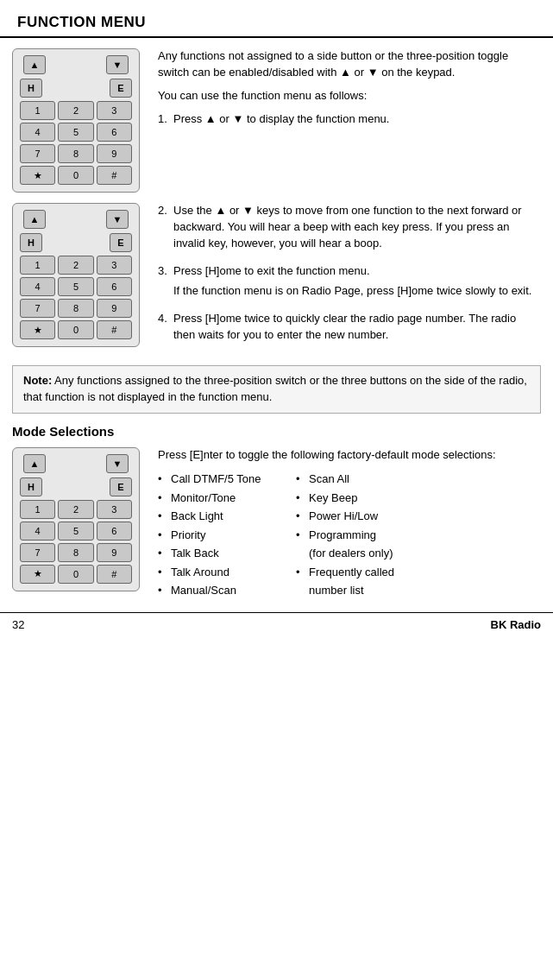 The height and width of the screenshot is (980, 553). Describe the element at coordinates (204, 591) in the screenshot. I see `mode-item-manualscan-label: Manual/Scan` at that location.